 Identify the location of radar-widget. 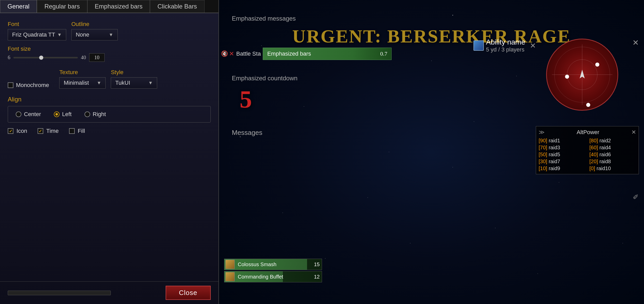
(582, 75).